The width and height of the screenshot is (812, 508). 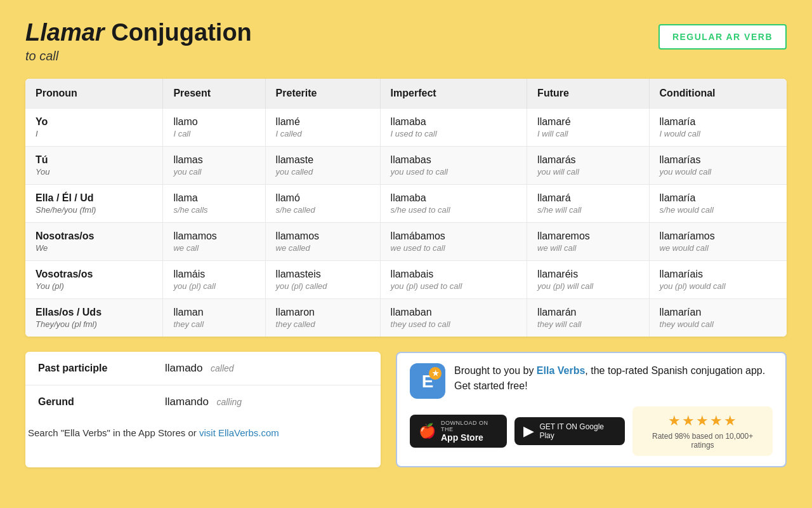 What do you see at coordinates (406, 318) in the screenshot?
I see `table-row: Ellas/os / UdsThey/you (pl fml)llamanthe…` at bounding box center [406, 318].